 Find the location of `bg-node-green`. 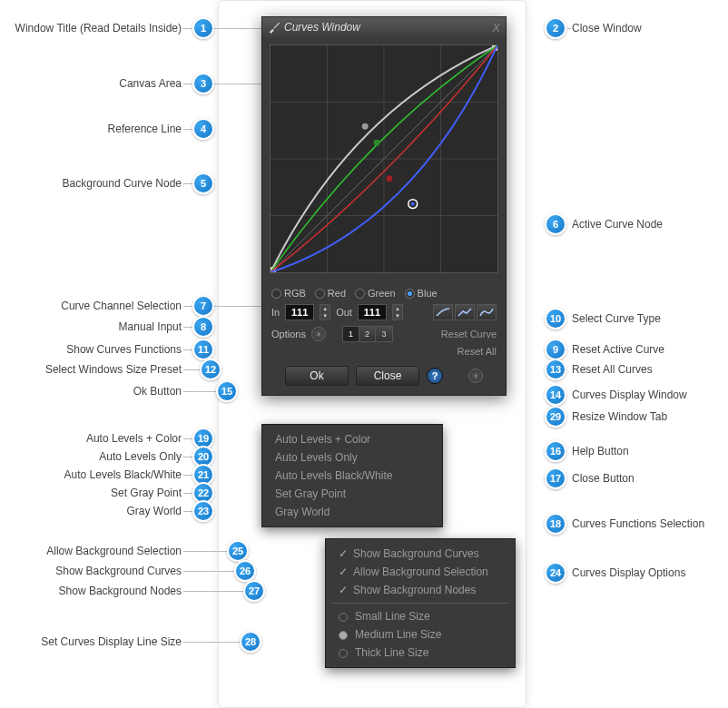

bg-node-green is located at coordinates (378, 143).